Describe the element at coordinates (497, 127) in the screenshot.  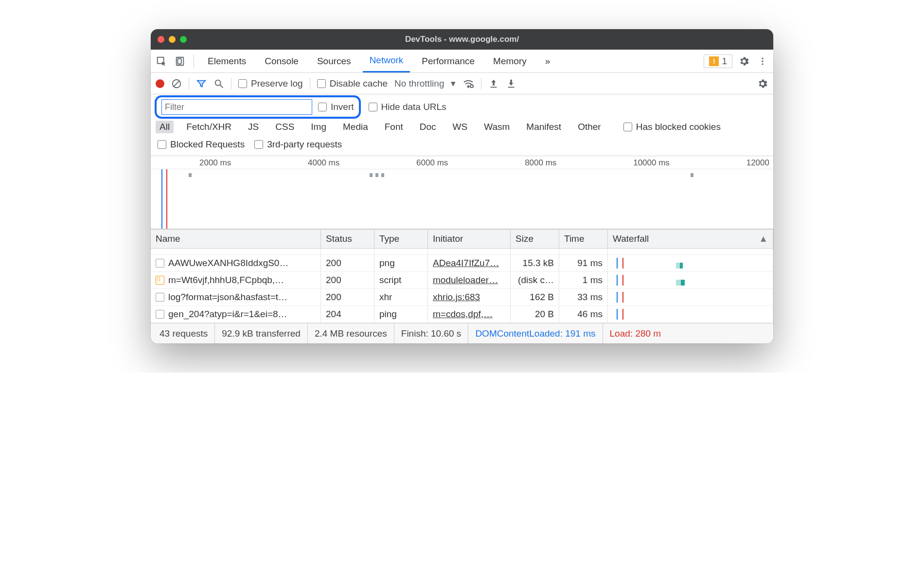
I see `type-wasm: Wasm` at that location.